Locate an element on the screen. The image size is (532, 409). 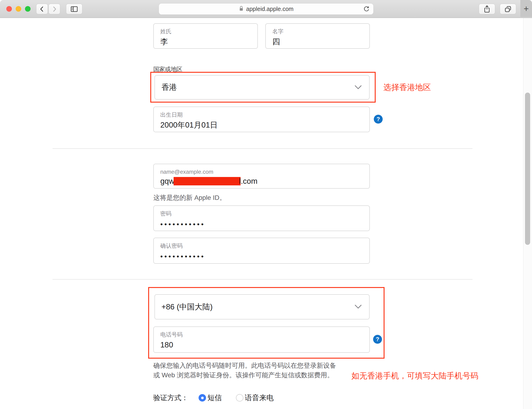
sms-radio-label: 短信 is located at coordinates (215, 398).